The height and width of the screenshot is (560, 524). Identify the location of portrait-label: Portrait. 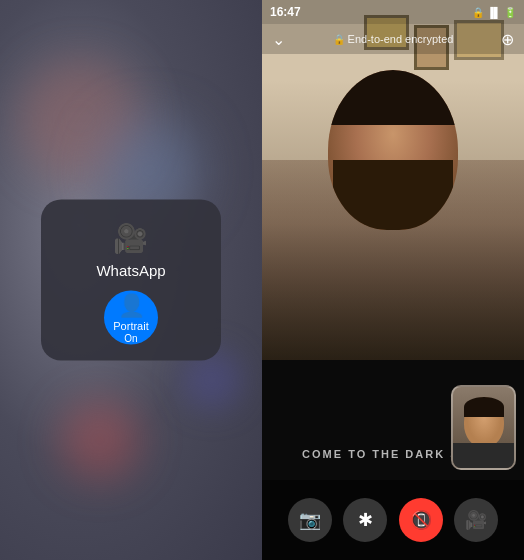
(130, 325).